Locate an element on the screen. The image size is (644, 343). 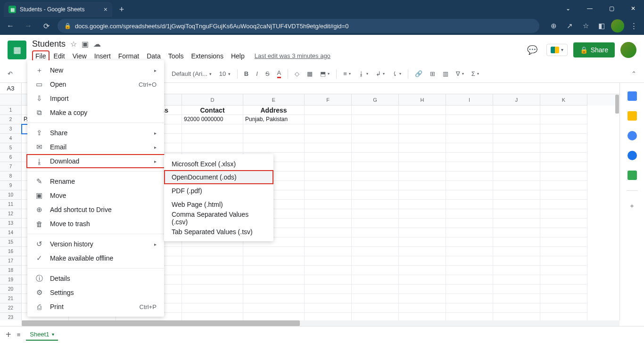
menu-edit: Edit is located at coordinates (59, 56).